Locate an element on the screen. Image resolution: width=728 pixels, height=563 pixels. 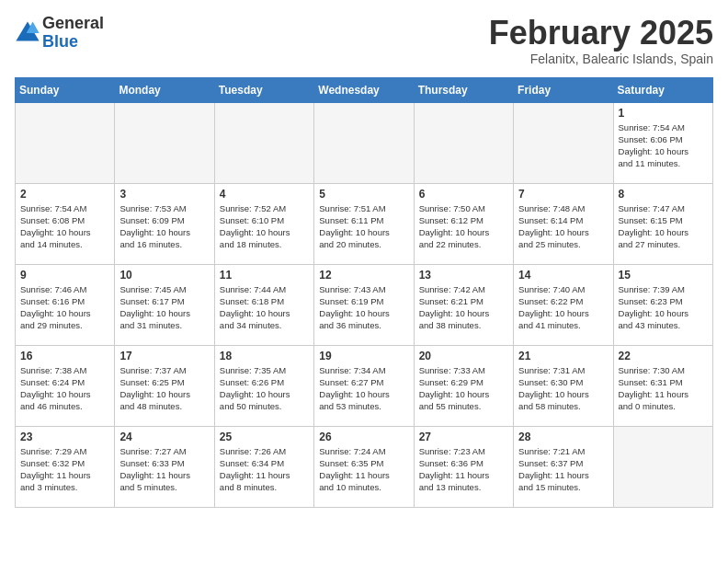
day-info: Sunrise: 7:37 AM Sunset: 6:25 PM Dayligh… is located at coordinates (164, 388).